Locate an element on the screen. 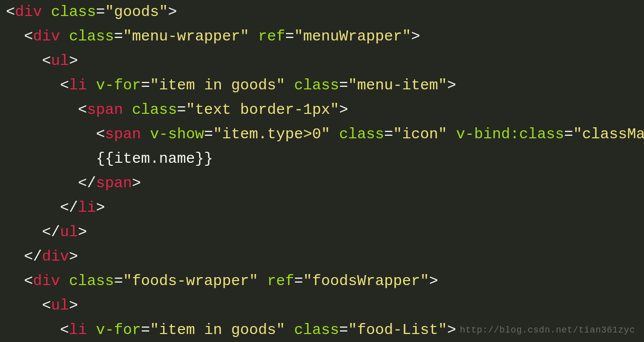  token-str: "menu-wrapper" is located at coordinates (186, 36).